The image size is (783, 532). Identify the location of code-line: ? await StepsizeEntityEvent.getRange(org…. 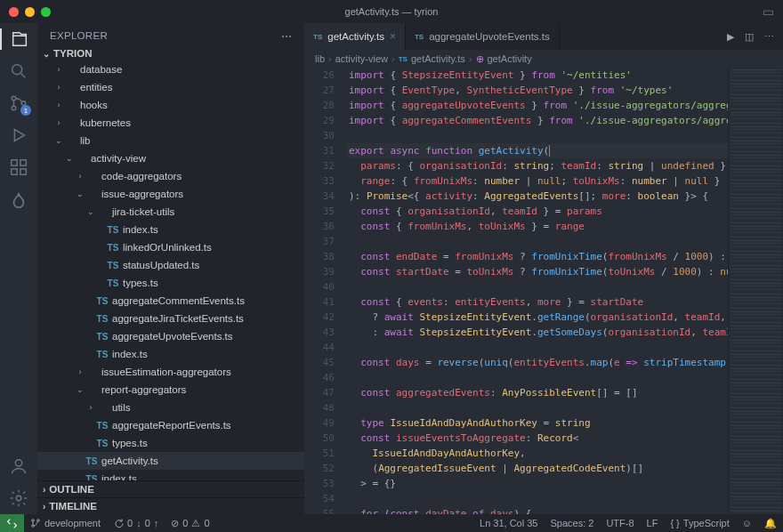
(537, 317).